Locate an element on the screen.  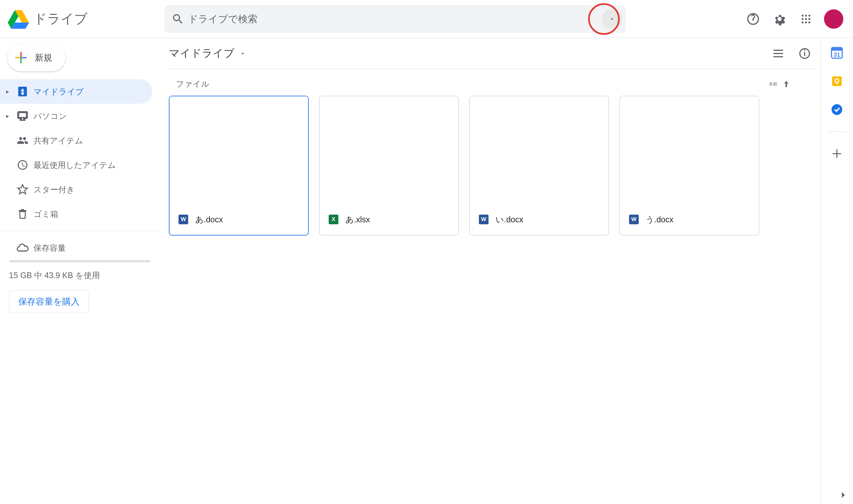
sort-label: 名前 is located at coordinates (773, 84).